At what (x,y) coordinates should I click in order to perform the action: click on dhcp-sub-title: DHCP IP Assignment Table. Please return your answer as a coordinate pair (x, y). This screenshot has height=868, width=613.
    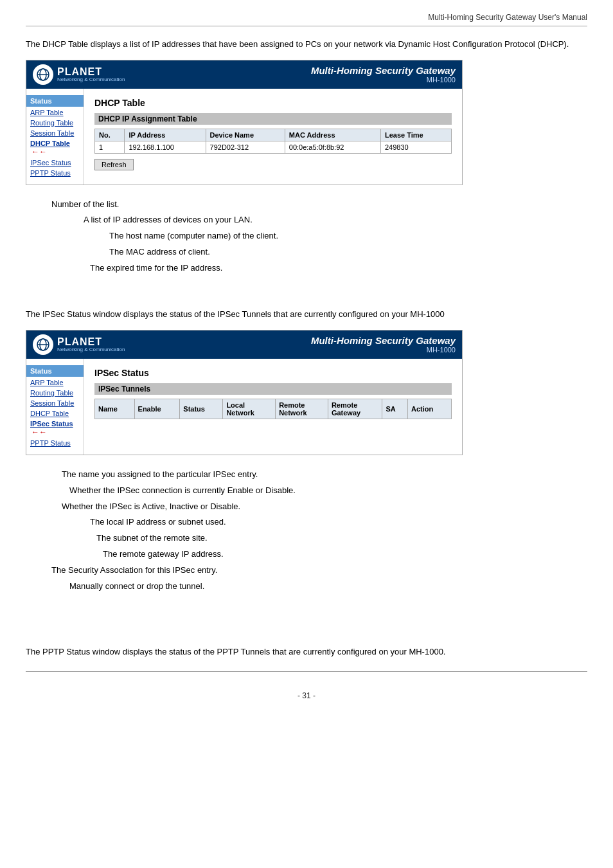
    Looking at the image, I should click on (273, 119).